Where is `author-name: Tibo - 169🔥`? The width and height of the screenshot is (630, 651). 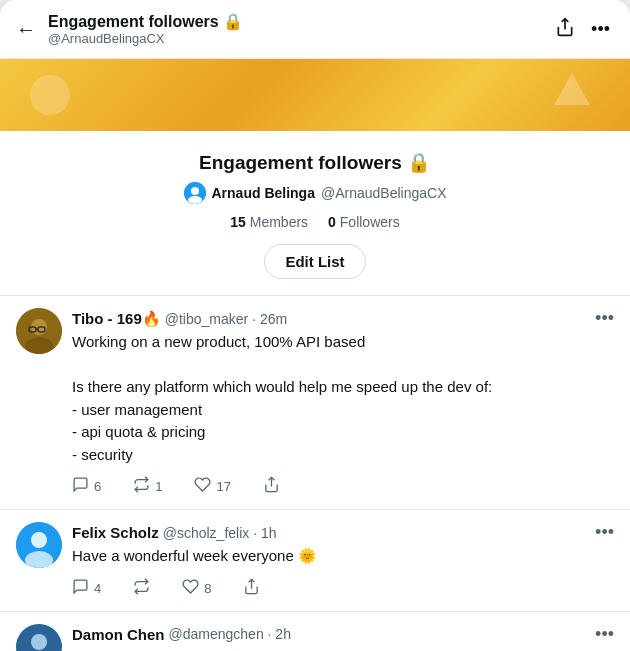
author-name: Tibo - 169🔥 is located at coordinates (116, 319).